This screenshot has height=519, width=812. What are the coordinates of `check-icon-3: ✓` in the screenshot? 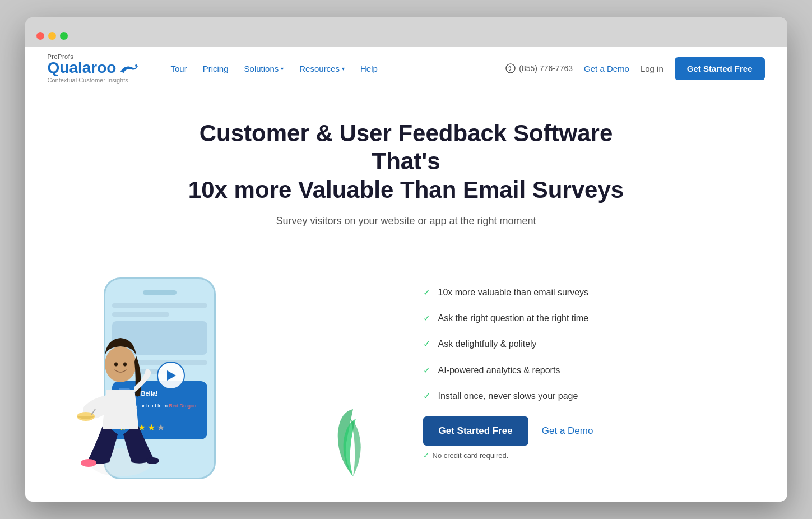 It's located at (427, 344).